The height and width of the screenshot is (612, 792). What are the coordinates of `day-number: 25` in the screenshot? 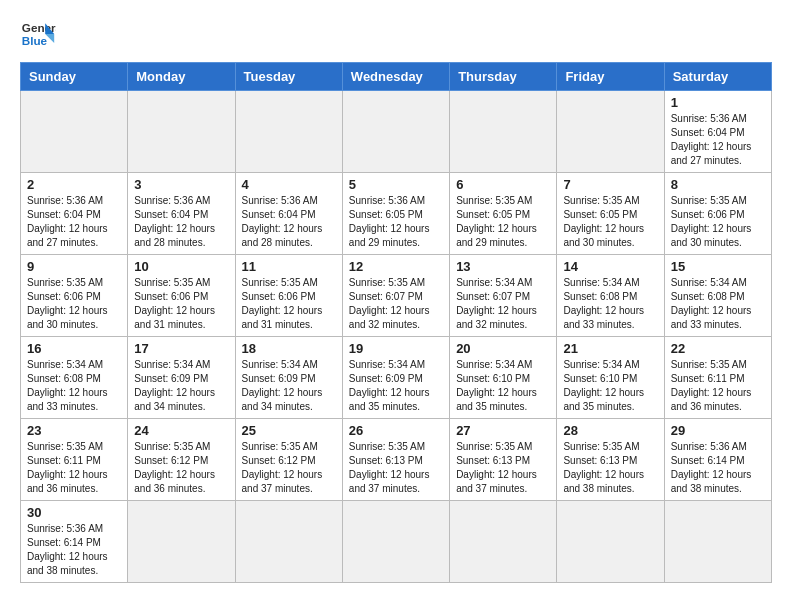 It's located at (289, 430).